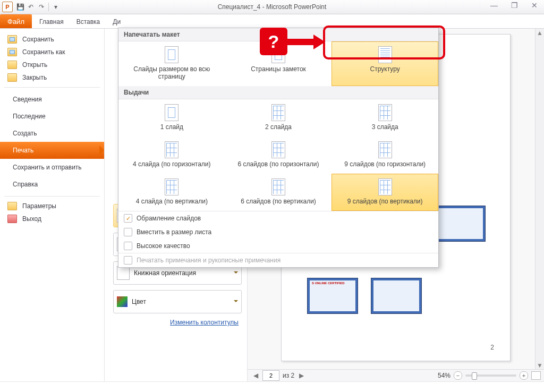  What do you see at coordinates (12, 39) in the screenshot?
I see `save-icon` at bounding box center [12, 39].